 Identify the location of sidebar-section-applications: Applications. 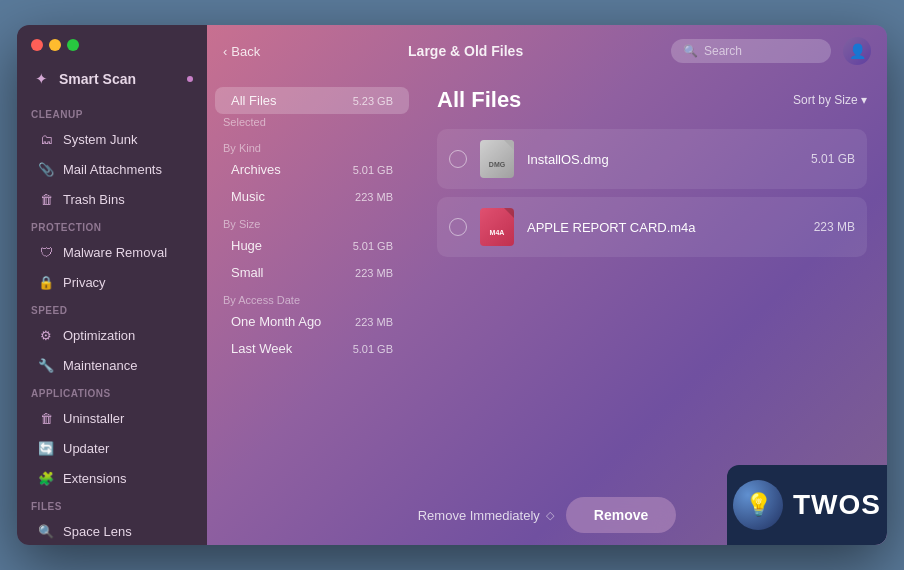
(112, 392).